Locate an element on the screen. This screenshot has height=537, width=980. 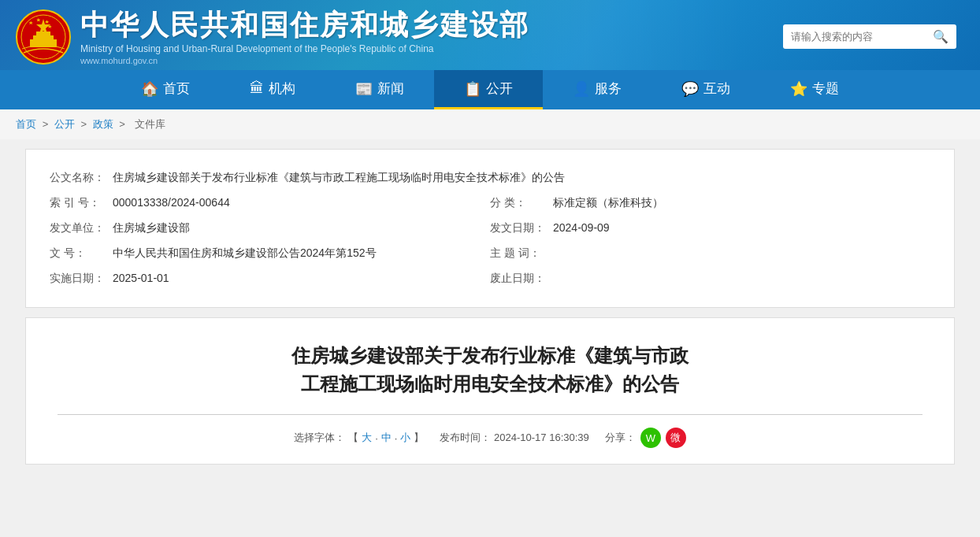
doc-issuing-unit-label: 发文单位： is located at coordinates (81, 228).